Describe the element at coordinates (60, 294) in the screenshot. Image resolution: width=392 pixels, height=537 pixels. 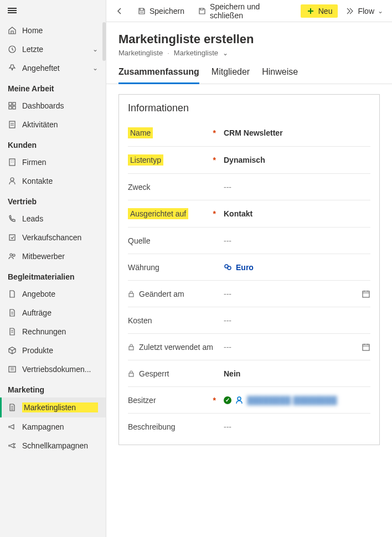
I see `sidebar-item-label: Angebote` at that location.